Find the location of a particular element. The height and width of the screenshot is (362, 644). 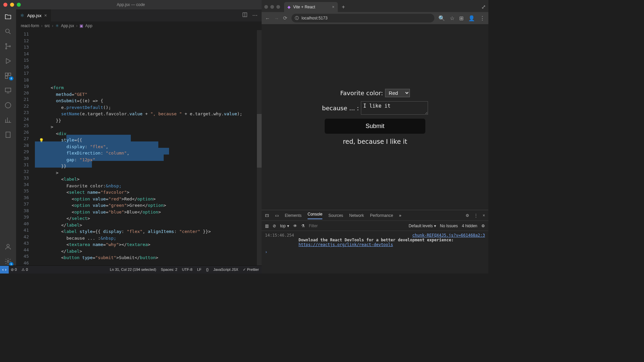

log-timestamp: 14:15:46.254 is located at coordinates (280, 235).